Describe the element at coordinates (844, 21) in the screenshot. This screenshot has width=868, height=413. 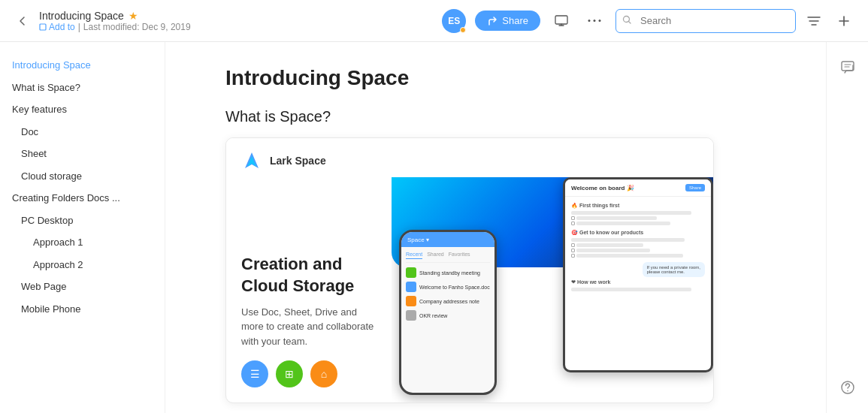
I see `add-button` at that location.